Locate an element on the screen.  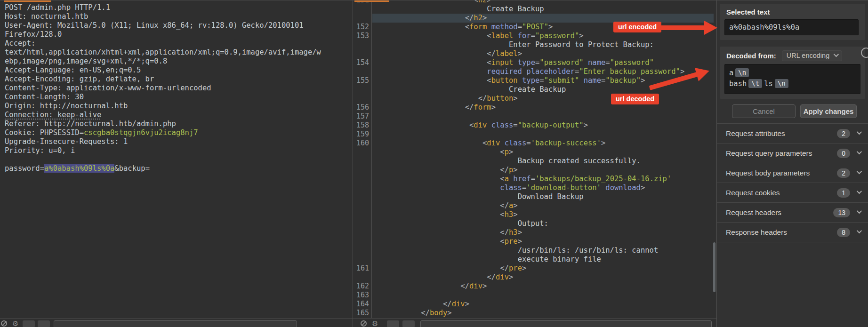
code-line: <a href='backups/backup_2025-04-16.zip' is located at coordinates (543, 179).